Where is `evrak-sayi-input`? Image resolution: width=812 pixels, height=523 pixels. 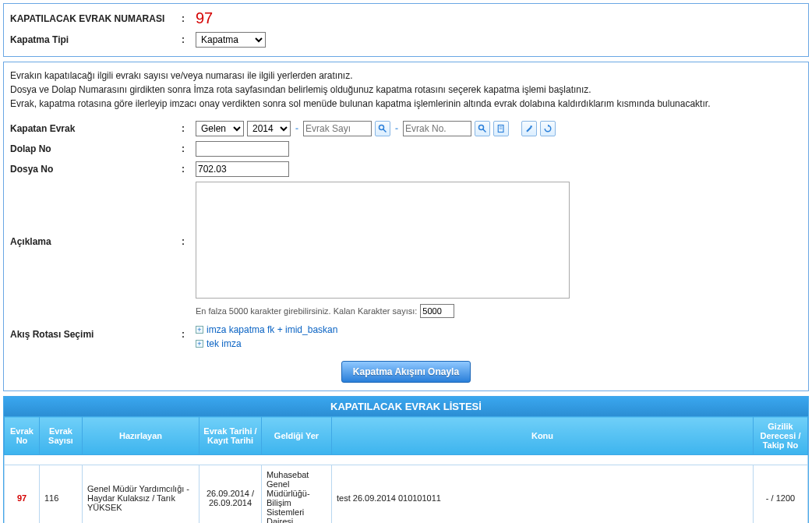
evrak-sayi-input is located at coordinates (337, 129).